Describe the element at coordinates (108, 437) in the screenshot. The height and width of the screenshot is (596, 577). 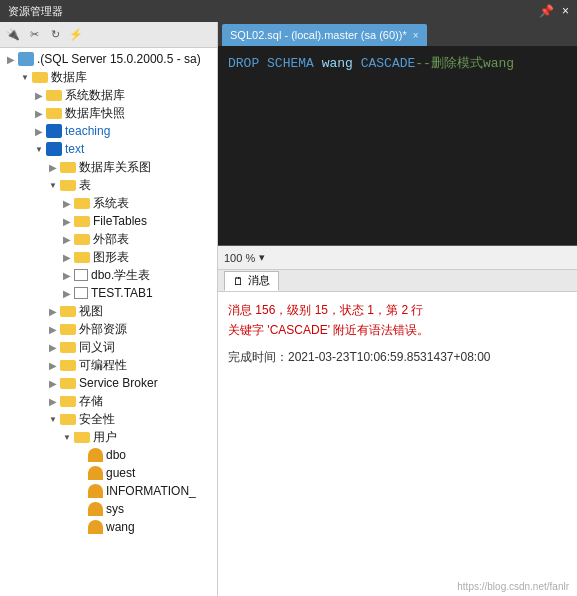
I see `tree-item-users: ▼用户` at that location.